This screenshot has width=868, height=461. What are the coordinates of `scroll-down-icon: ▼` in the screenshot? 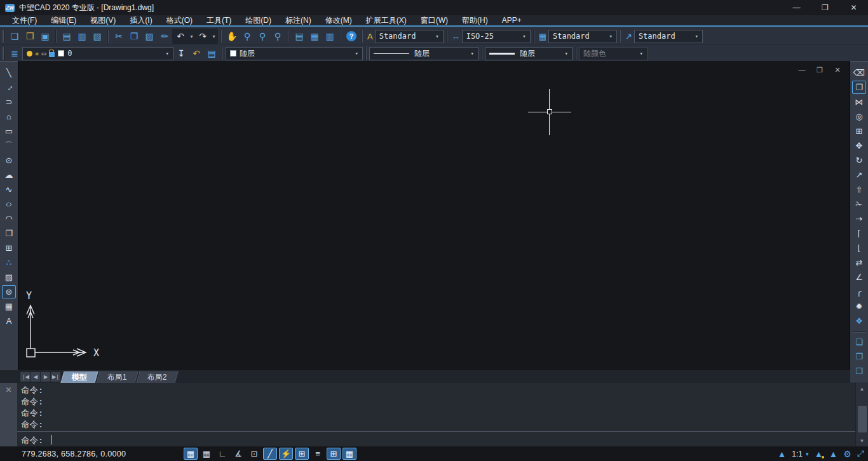 It's located at (862, 441).